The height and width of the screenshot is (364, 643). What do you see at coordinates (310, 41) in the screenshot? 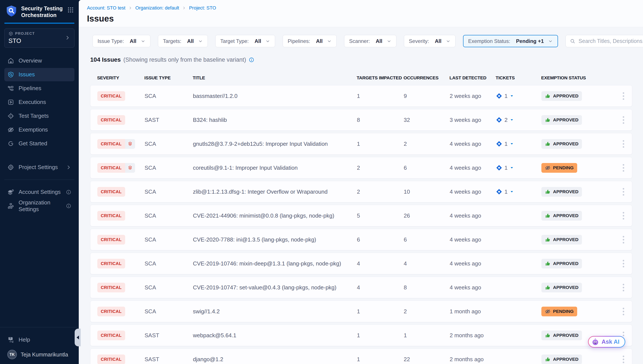
I see `filter-pipelines: Pipelines:All` at bounding box center [310, 41].